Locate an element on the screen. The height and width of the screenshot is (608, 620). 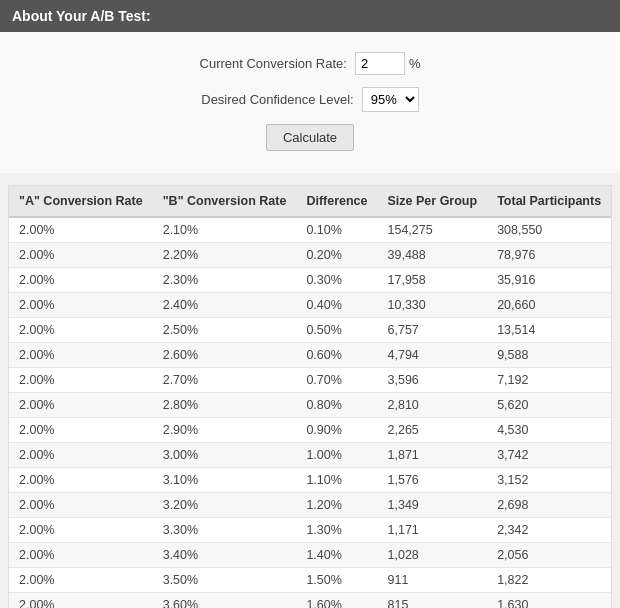
page-title: About Your A/B Test: is located at coordinates (82, 16).